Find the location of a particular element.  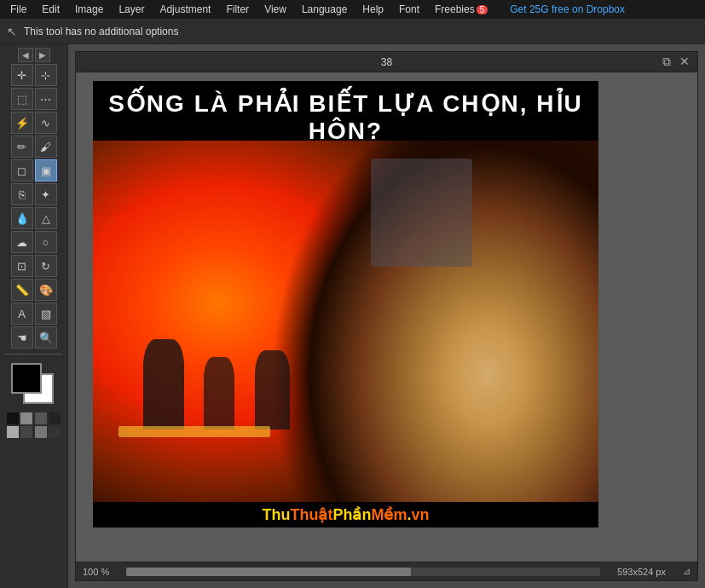

tool-path: ∿ is located at coordinates (46, 123).